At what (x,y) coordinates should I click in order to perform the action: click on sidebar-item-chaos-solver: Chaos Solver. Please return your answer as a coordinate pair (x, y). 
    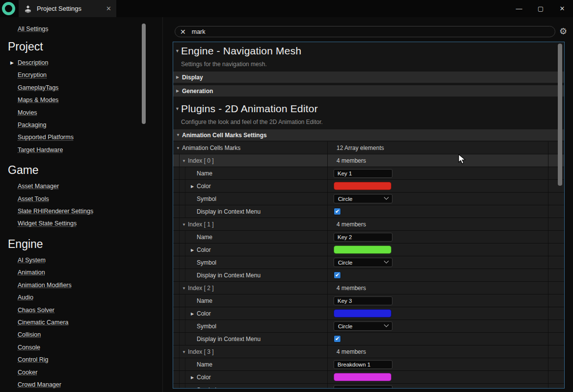
    Looking at the image, I should click on (90, 311).